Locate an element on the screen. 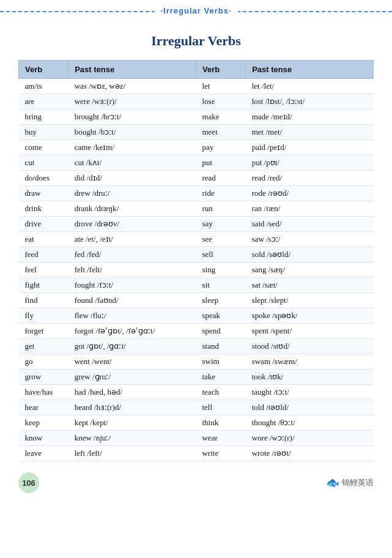 This screenshot has height=558, width=392. cell-past2: sold /səʊld/ is located at coordinates (309, 255).